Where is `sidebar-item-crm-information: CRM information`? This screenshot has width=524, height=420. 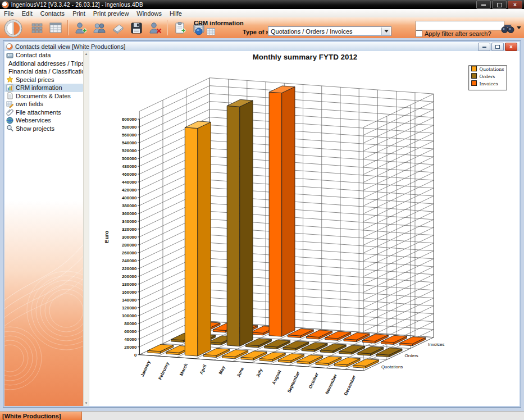 sidebar-item-crm-information: CRM information is located at coordinates (44, 88).